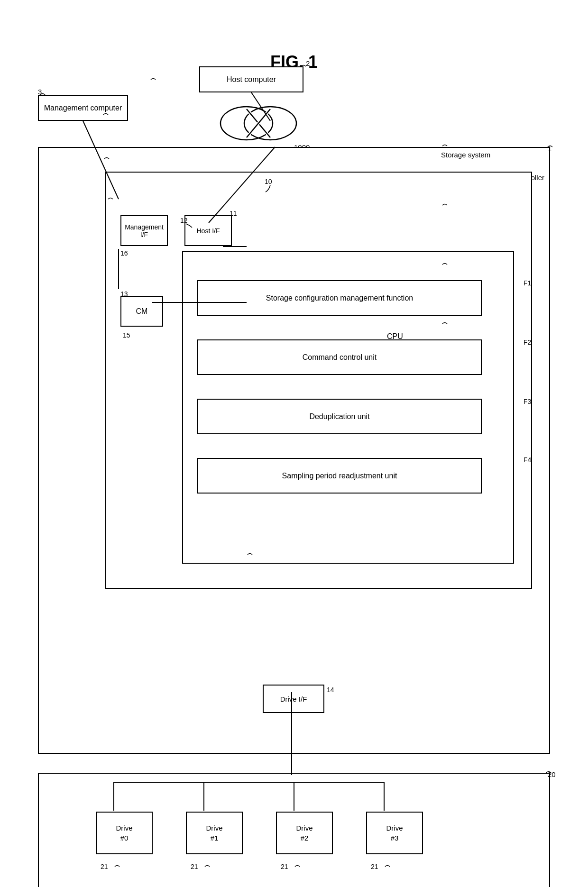 The width and height of the screenshot is (588, 887). I want to click on host-computer-box: Host computer, so click(251, 80).